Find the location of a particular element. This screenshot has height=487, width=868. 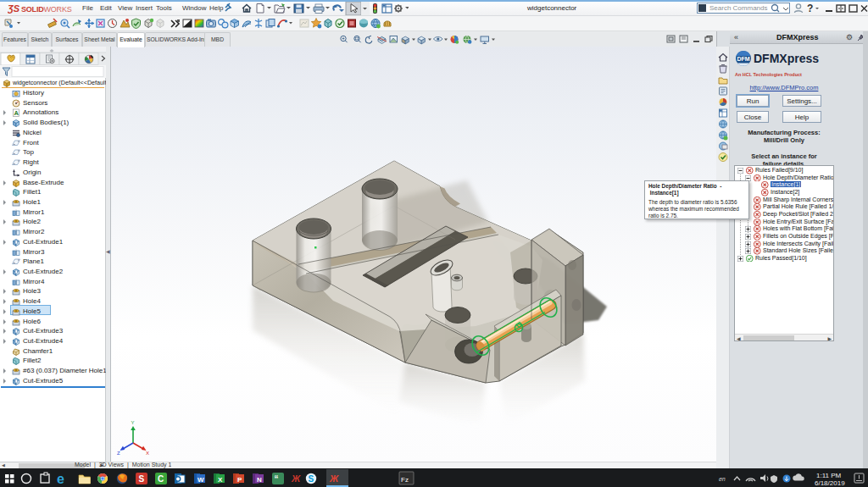

svg-text: DFM is located at coordinates (744, 59).